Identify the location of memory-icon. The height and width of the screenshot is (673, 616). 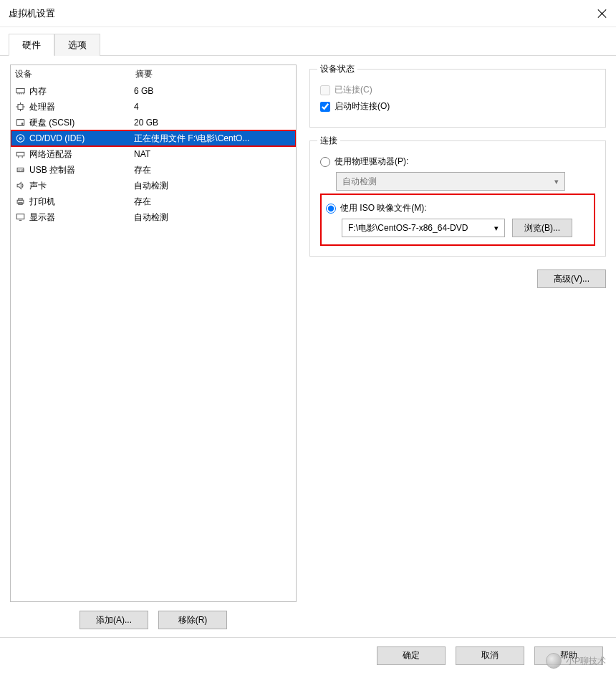
(20, 91).